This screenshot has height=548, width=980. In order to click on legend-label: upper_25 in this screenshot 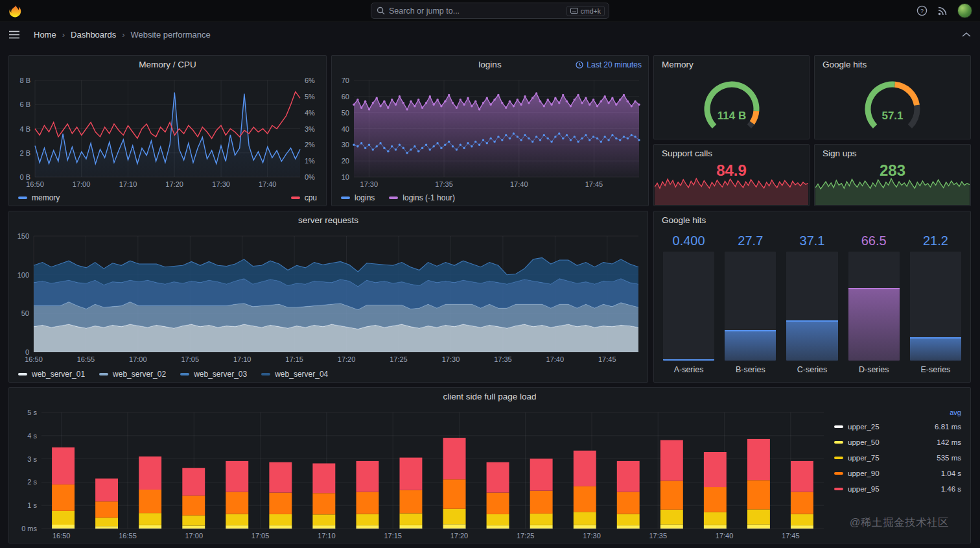, I will do `click(863, 427)`.